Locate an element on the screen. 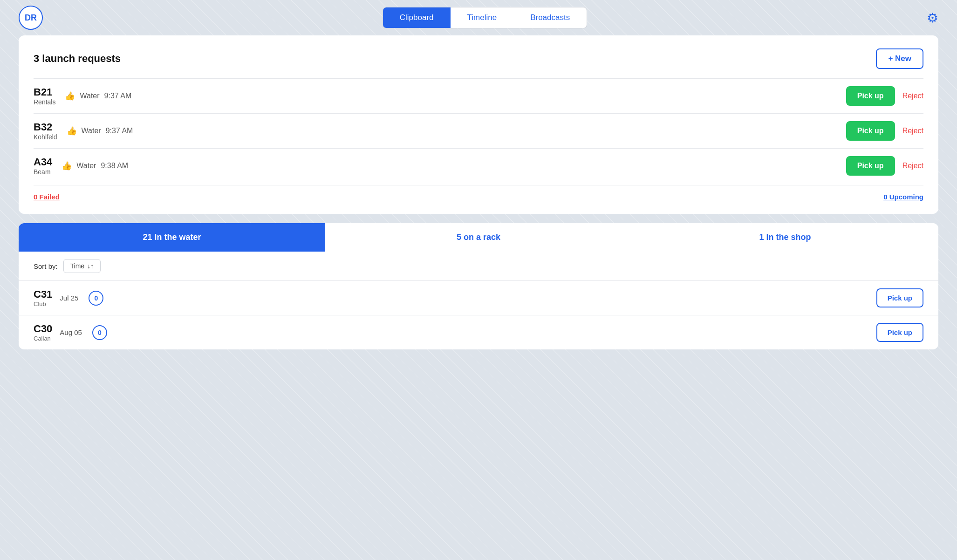  card-footer: 0 Failed 0 Upcoming is located at coordinates (478, 193).